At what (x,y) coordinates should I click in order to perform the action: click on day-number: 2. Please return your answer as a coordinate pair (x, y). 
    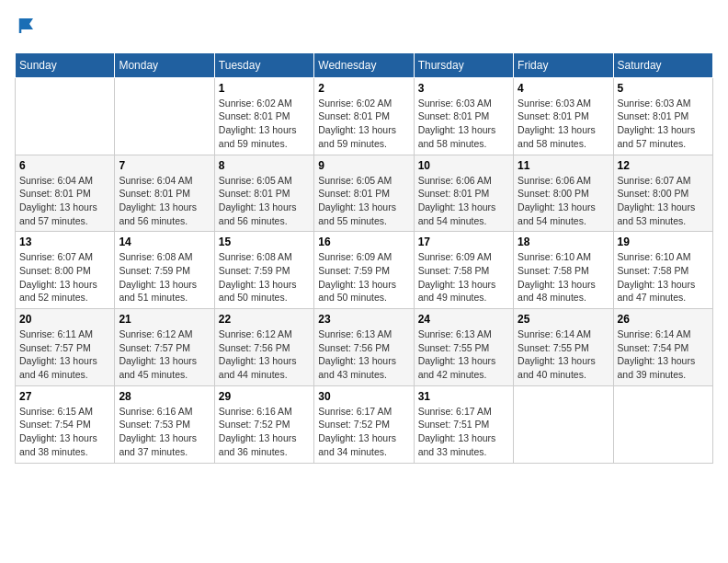
    Looking at the image, I should click on (364, 88).